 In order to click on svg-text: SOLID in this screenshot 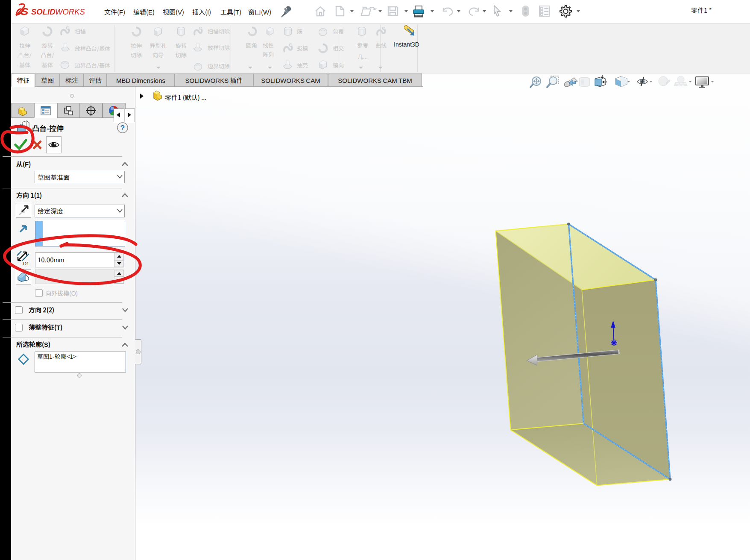, I will do `click(44, 12)`.